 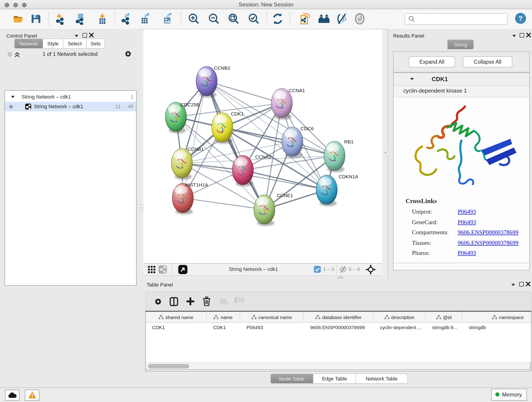 I want to click on results-panel-close-button, so click(x=529, y=35).